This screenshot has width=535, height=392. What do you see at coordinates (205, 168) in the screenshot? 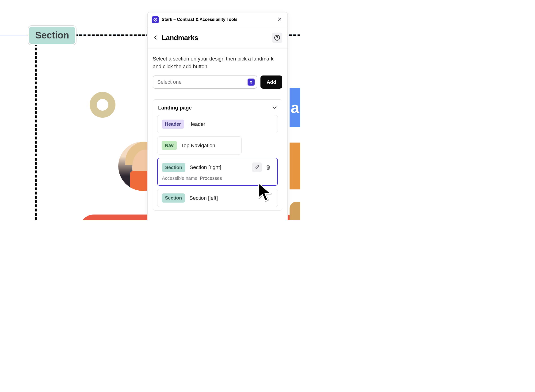
I see `landmark-label: Section [right]` at bounding box center [205, 168].